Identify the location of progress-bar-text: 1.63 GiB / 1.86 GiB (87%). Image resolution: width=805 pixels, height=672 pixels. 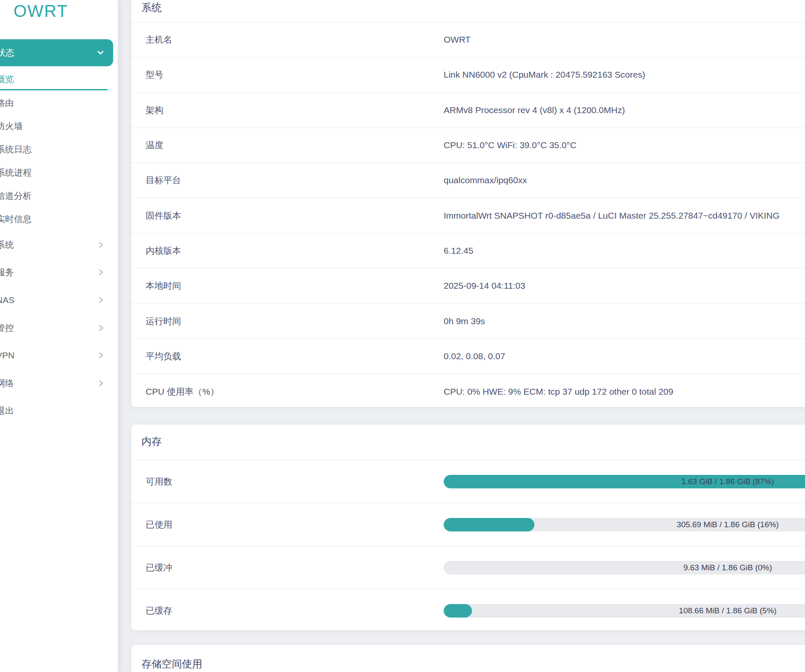
(624, 482).